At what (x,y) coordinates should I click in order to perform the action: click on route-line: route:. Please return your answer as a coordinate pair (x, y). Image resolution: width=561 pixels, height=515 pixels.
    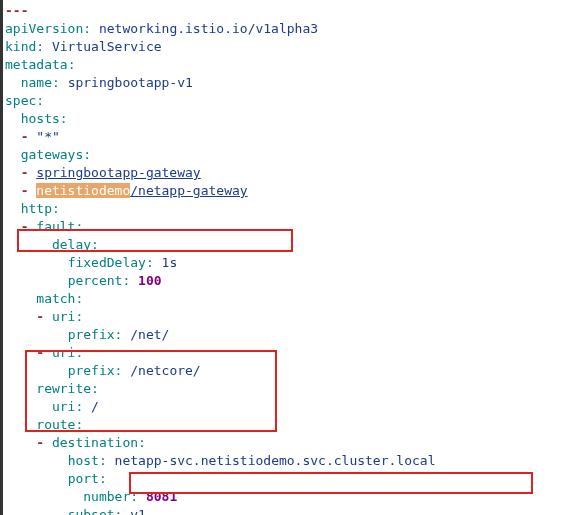
    Looking at the image, I should click on (283, 425).